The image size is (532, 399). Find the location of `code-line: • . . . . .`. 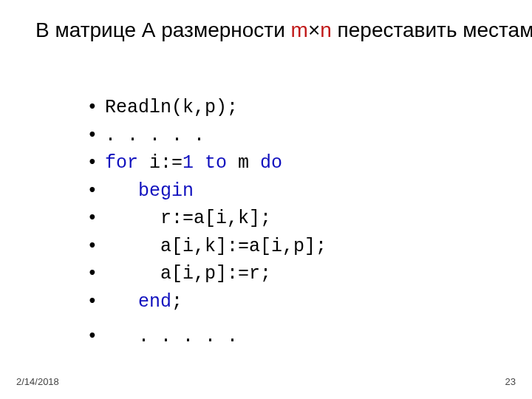

code-line: • . . . . . is located at coordinates (203, 336).